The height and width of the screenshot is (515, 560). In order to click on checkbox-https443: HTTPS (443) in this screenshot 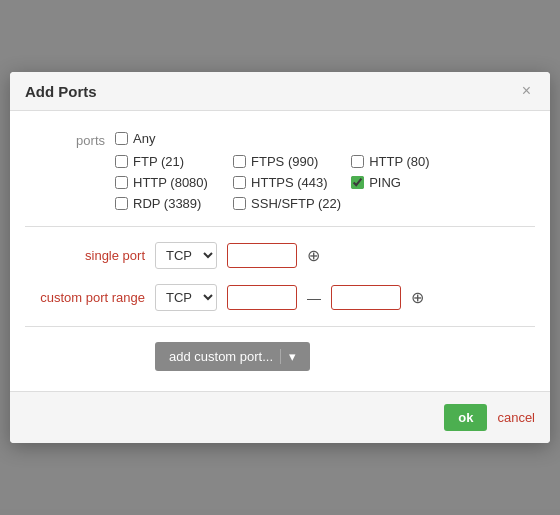, I will do `click(287, 182)`.